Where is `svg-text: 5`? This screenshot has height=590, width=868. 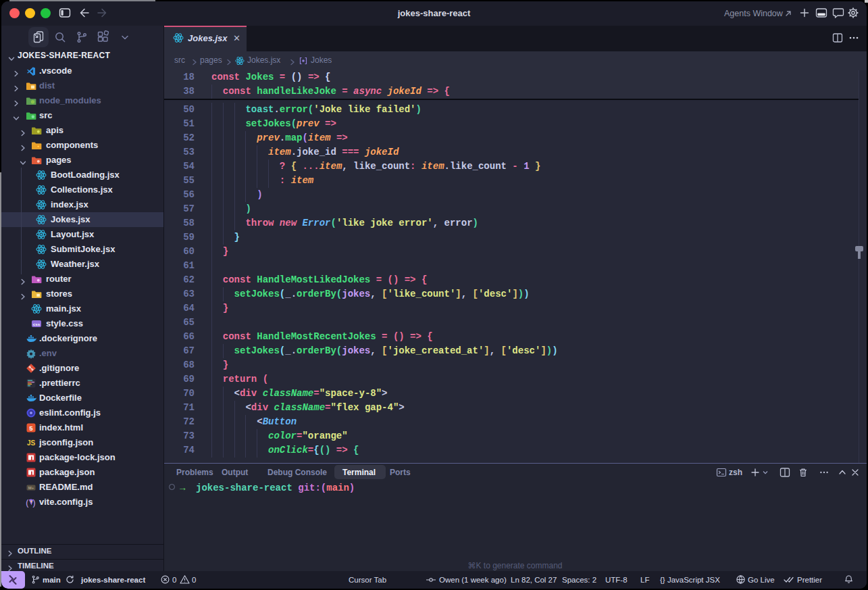 svg-text: 5 is located at coordinates (31, 428).